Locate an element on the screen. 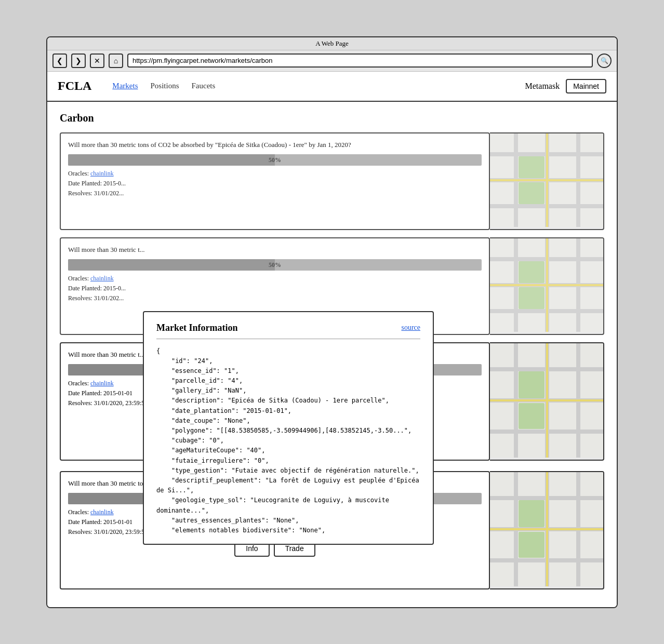 This screenshot has width=664, height=644. page-title-bar: A Web Page is located at coordinates (332, 44).